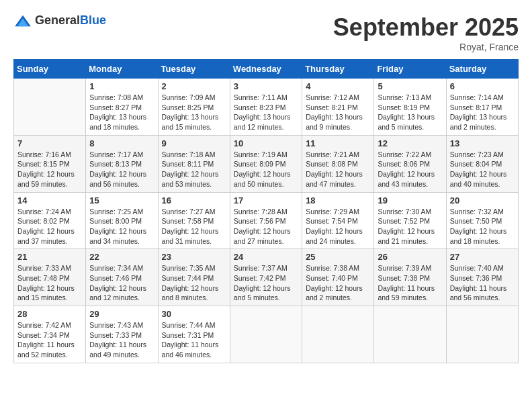 This screenshot has width=532, height=411. I want to click on calendar-day-cell: 2Sunrise: 7:09 AMSunset: 8:25 PMDaylight…, so click(193, 107).